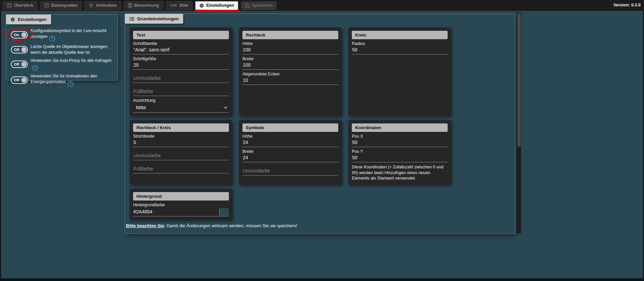  Describe the element at coordinates (181, 143) in the screenshot. I see `rechteck-kreis-strichbreite-input` at that location.